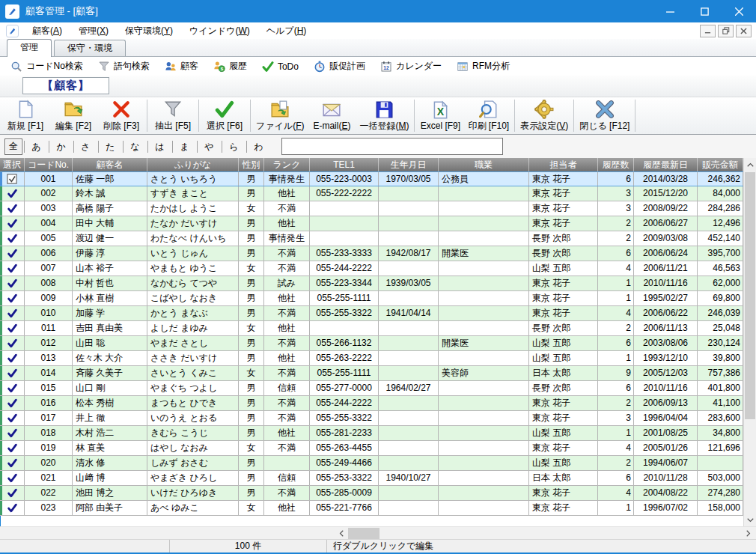 The height and width of the screenshot is (554, 756). Describe the element at coordinates (484, 165) in the screenshot. I see `column-header-job: 職業` at that location.